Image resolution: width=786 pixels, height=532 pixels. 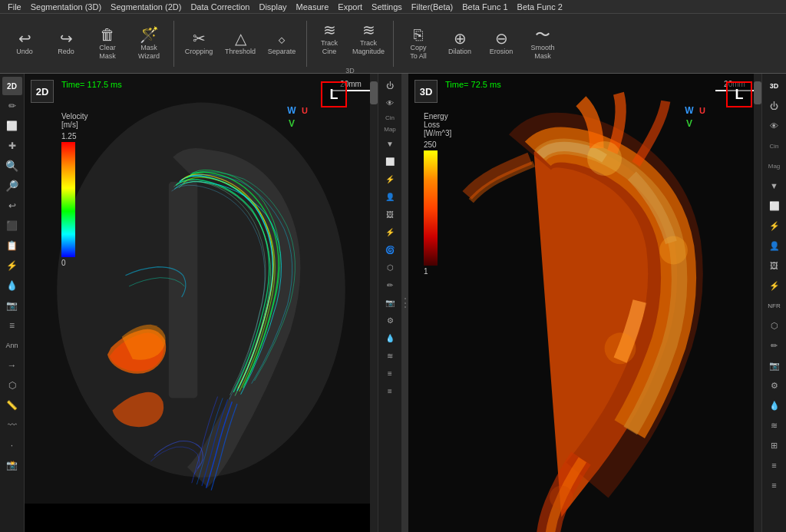 I want to click on right-tool-flash: ⚡, so click(x=774, y=286).